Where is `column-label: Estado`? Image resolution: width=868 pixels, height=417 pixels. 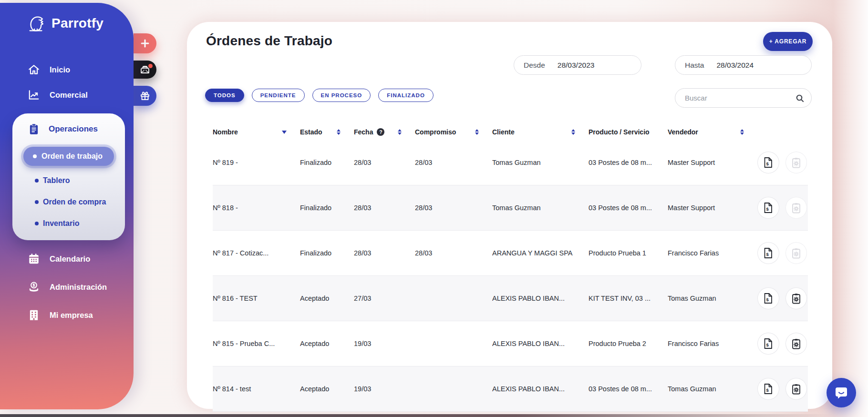
column-label: Estado is located at coordinates (311, 132).